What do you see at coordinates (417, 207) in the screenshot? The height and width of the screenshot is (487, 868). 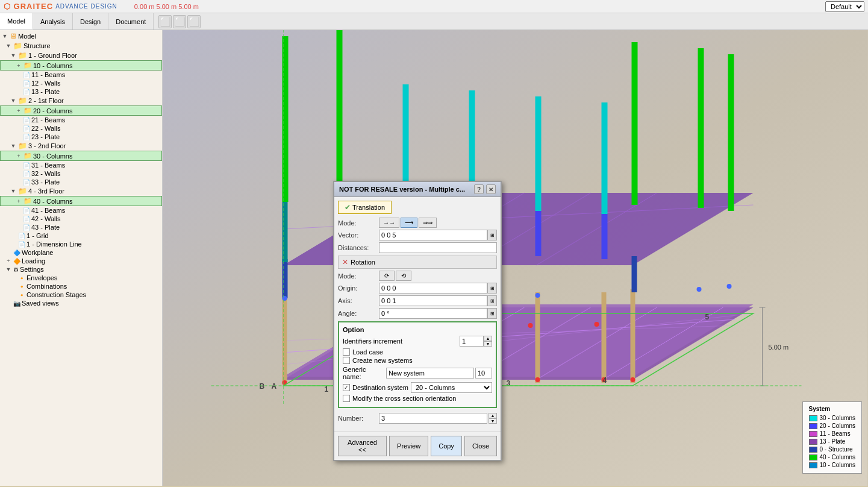 I see `dialog-tabs: ✔ Translation` at bounding box center [417, 207].